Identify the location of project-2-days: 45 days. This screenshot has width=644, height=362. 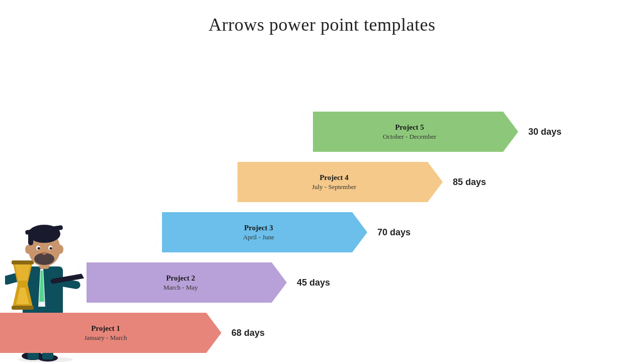
(313, 283).